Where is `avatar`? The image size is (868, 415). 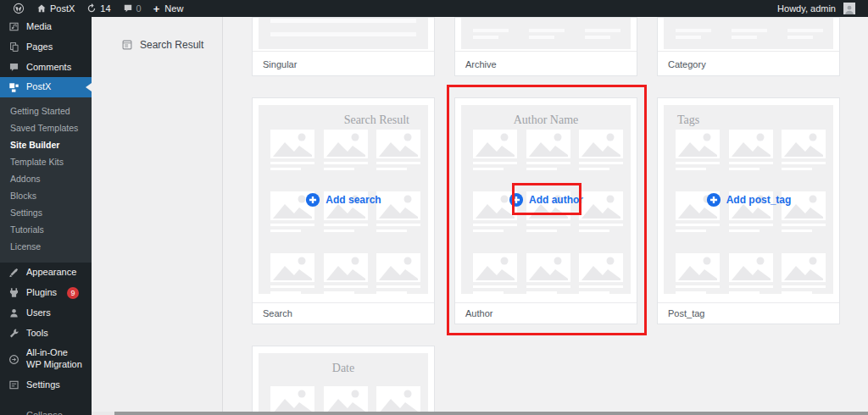
avatar is located at coordinates (849, 8).